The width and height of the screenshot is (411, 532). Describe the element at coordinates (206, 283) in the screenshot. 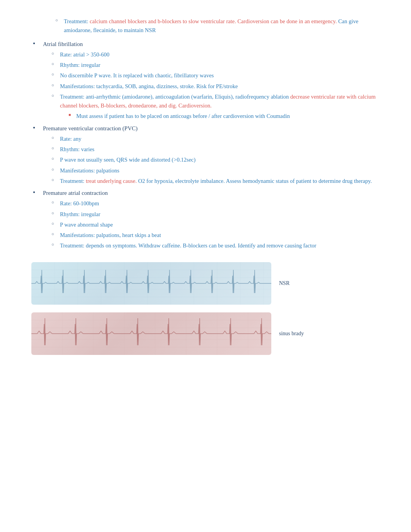

I see `ecg-nsr-row: NSR` at that location.